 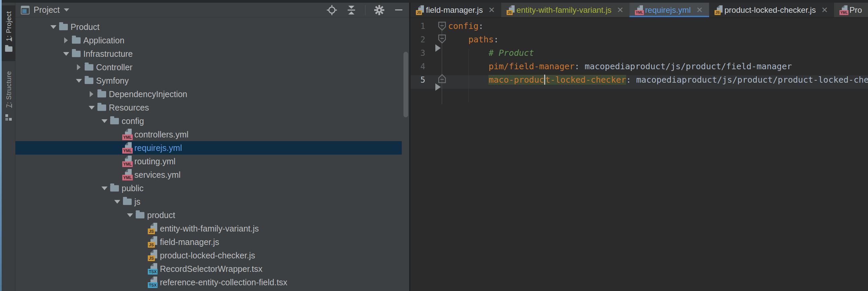 What do you see at coordinates (212, 242) in the screenshot?
I see `tree-item-file: JS field-manager.js` at bounding box center [212, 242].